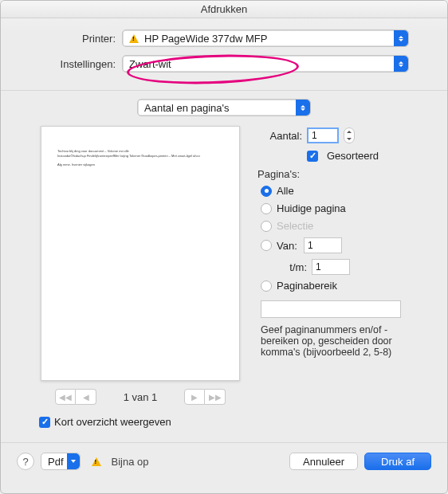 The height and width of the screenshot is (494, 448). What do you see at coordinates (285, 191) in the screenshot?
I see `pages-all-label: Alle` at bounding box center [285, 191].